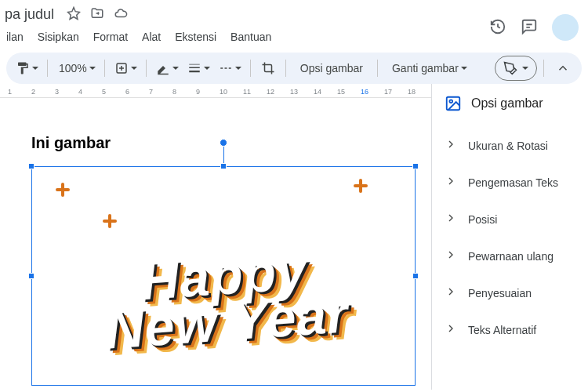 Image resolution: width=588 pixels, height=392 pixels. What do you see at coordinates (416, 276) in the screenshot?
I see `resize-handle-mr` at bounding box center [416, 276].